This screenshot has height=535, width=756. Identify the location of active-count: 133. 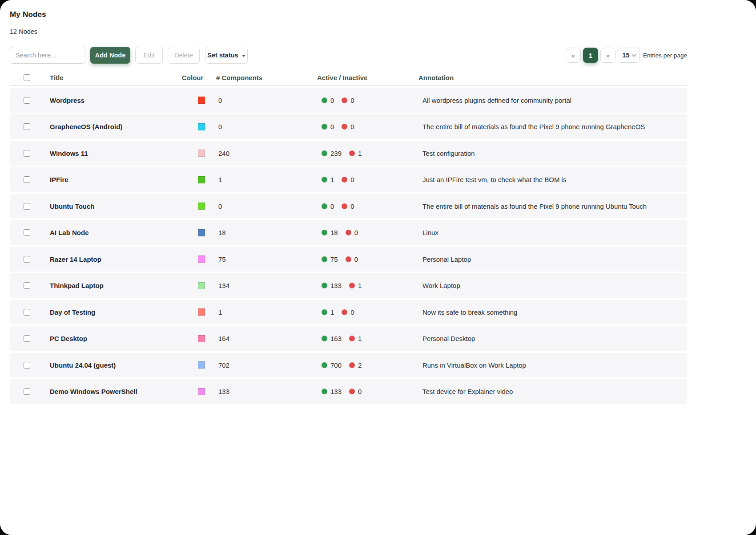
(336, 392).